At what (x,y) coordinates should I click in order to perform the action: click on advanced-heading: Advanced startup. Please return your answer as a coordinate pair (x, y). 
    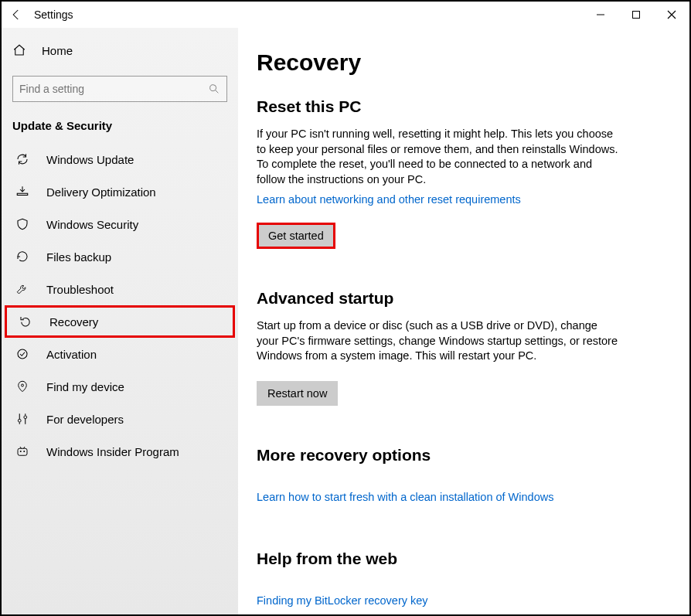
    Looking at the image, I should click on (459, 298).